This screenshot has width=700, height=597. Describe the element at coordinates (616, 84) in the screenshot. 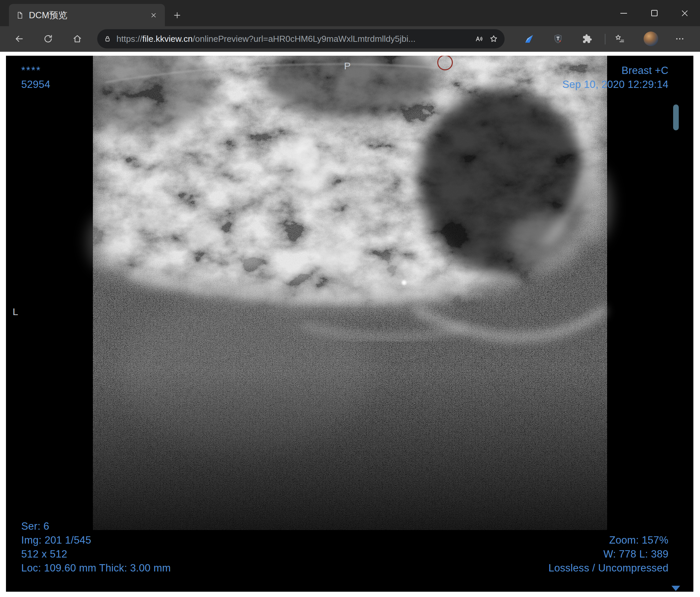

I see `study-datetime: Sep 10, 2020 12:29:14` at that location.